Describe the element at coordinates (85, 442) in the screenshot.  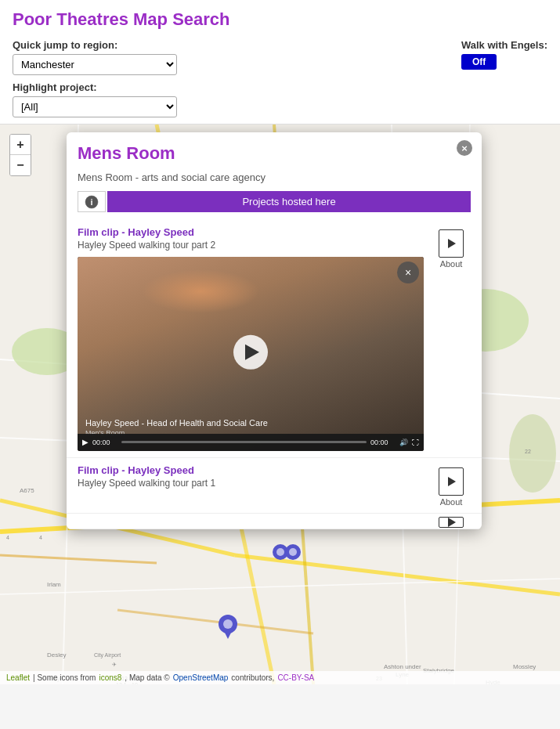
I see `video-play-ctrl-1: ▶` at that location.